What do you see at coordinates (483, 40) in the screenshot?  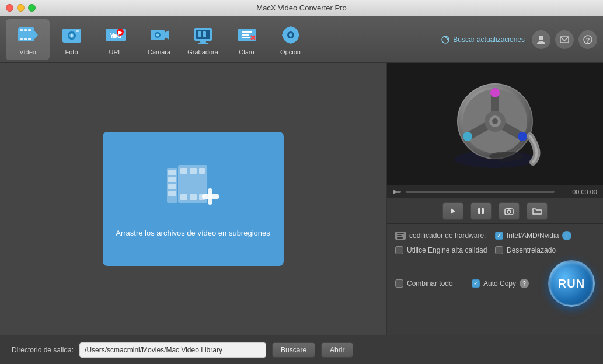 I see `update-link: Buscar actualizaciones` at bounding box center [483, 40].